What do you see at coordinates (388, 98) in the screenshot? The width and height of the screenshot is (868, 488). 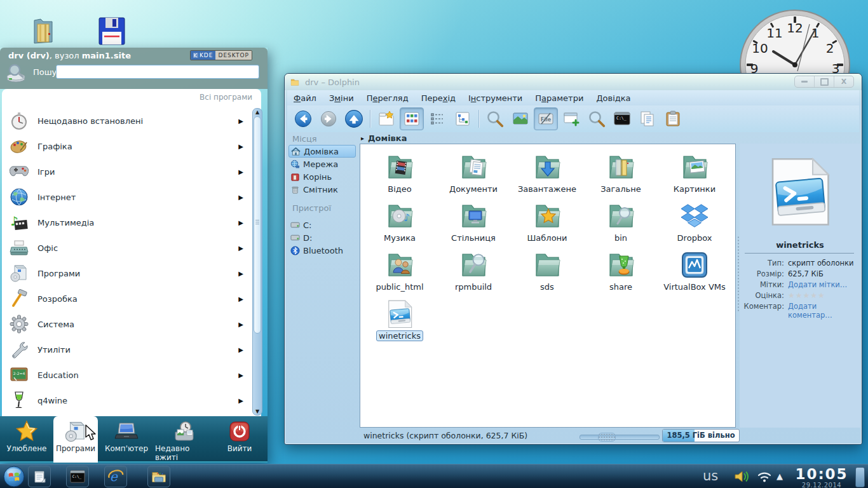 I see `menu-view: Перегляд` at bounding box center [388, 98].